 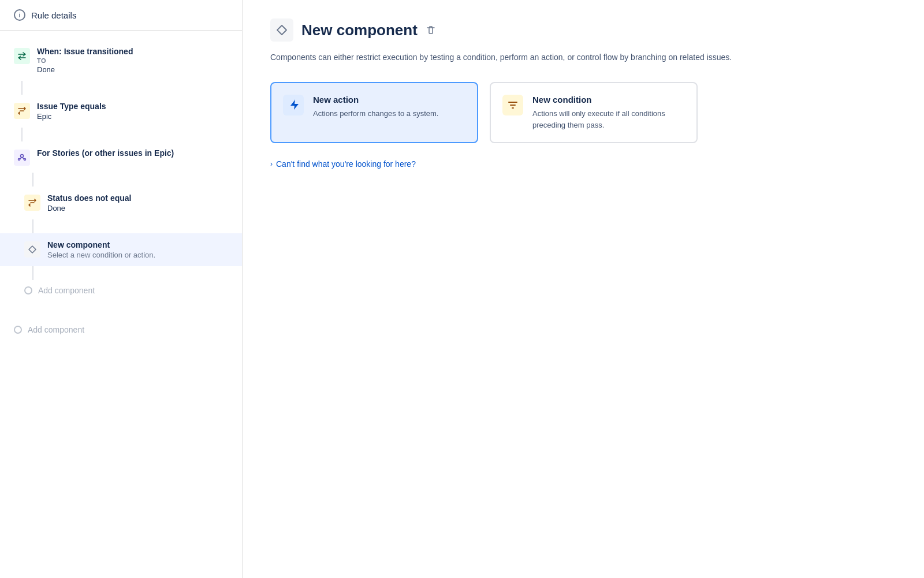 What do you see at coordinates (609, 119) in the screenshot?
I see `new-condition-desc: Actions will only execute if all conditi…` at bounding box center [609, 119].